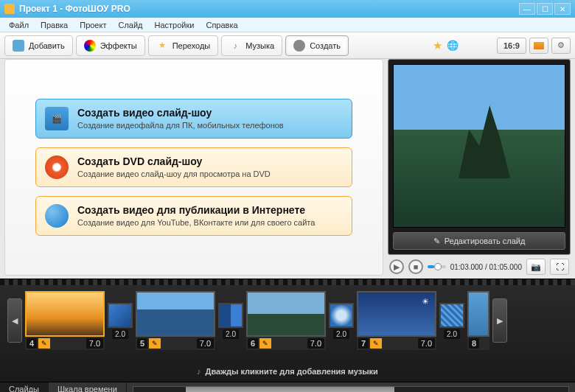 This screenshot has height=392, width=575. Describe the element at coordinates (57, 119) in the screenshot. I see `video-icon: 🎬` at that location.